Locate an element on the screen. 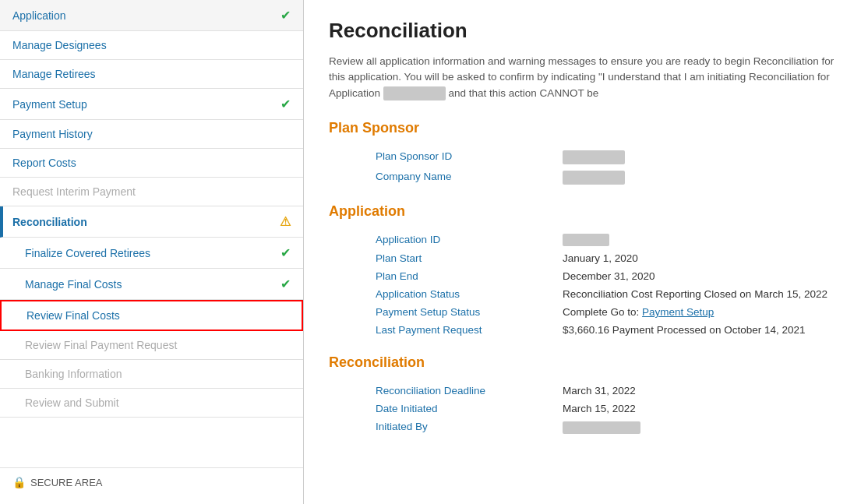 This screenshot has height=504, width=868. sidebar-item-banking-information: Banking Information is located at coordinates (151, 374).